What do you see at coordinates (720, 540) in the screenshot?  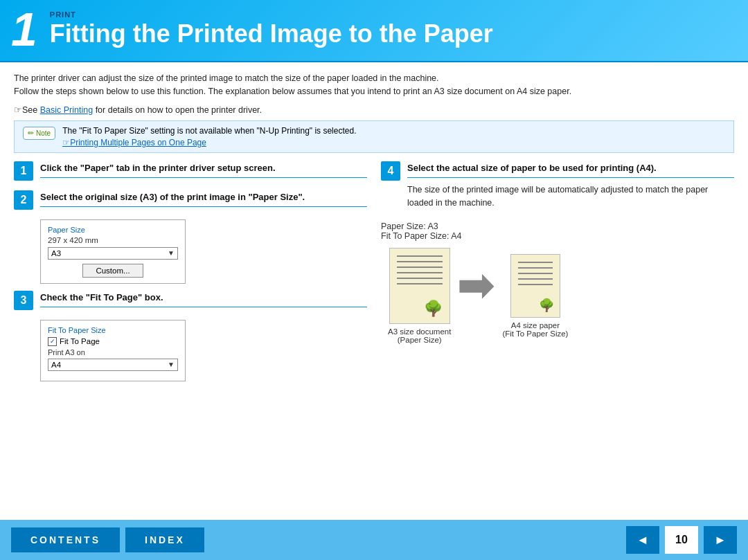 I see `next-icon: ►` at bounding box center [720, 540].